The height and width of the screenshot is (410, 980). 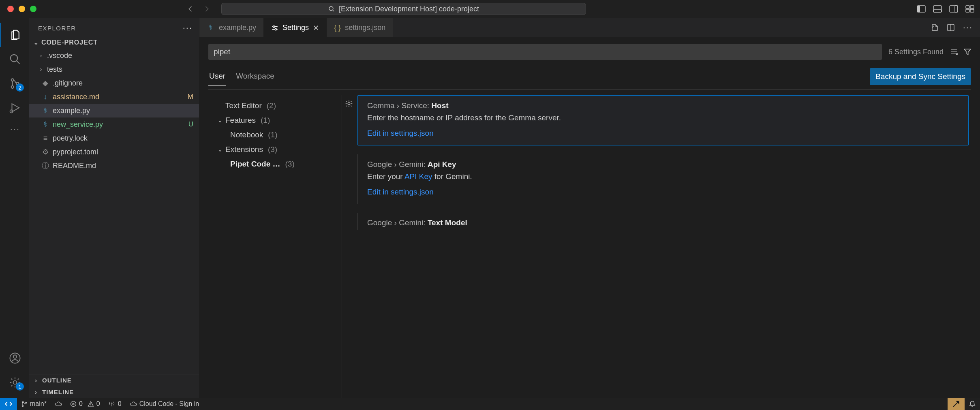 I want to click on notifications-button, so click(x=972, y=404).